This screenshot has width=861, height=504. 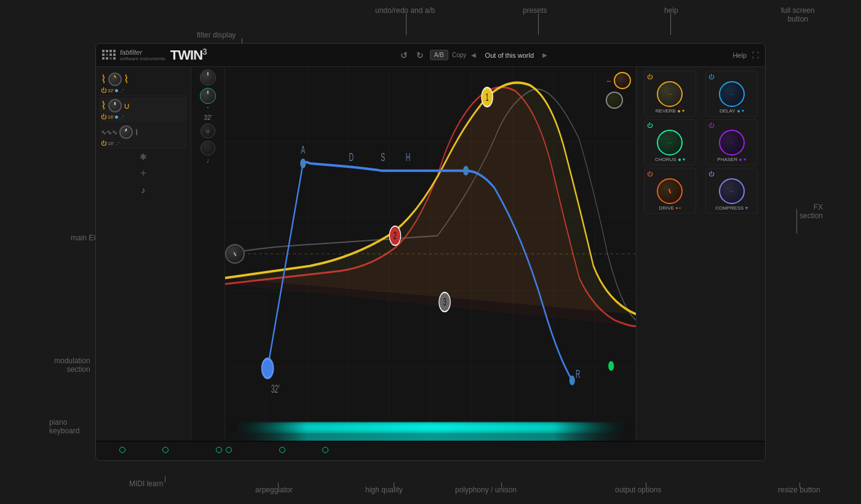 What do you see at coordinates (103, 90) in the screenshot?
I see `osc1-power: ⏻` at bounding box center [103, 90].